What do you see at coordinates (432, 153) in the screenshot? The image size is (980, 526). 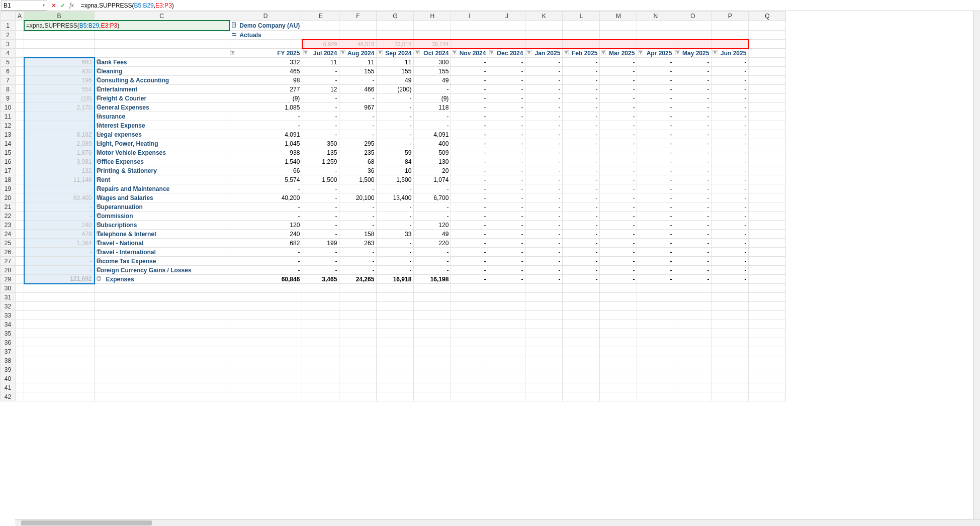 I see `data-cell: 509` at bounding box center [432, 153].